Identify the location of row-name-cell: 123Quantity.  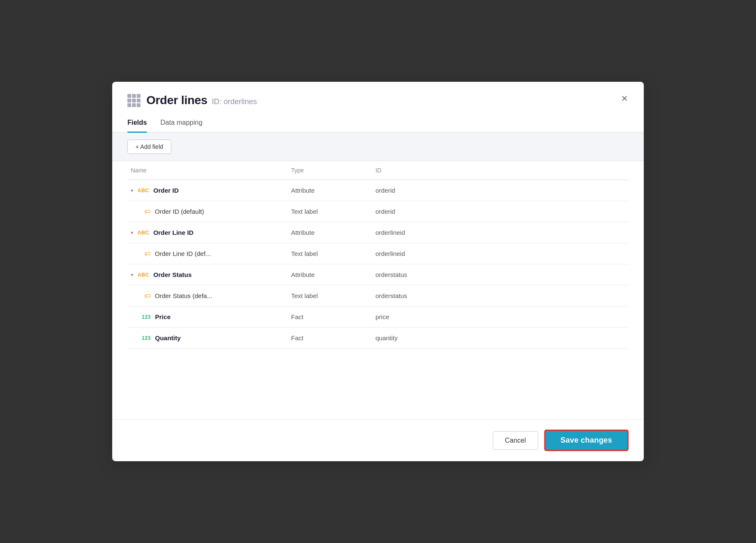
(211, 338).